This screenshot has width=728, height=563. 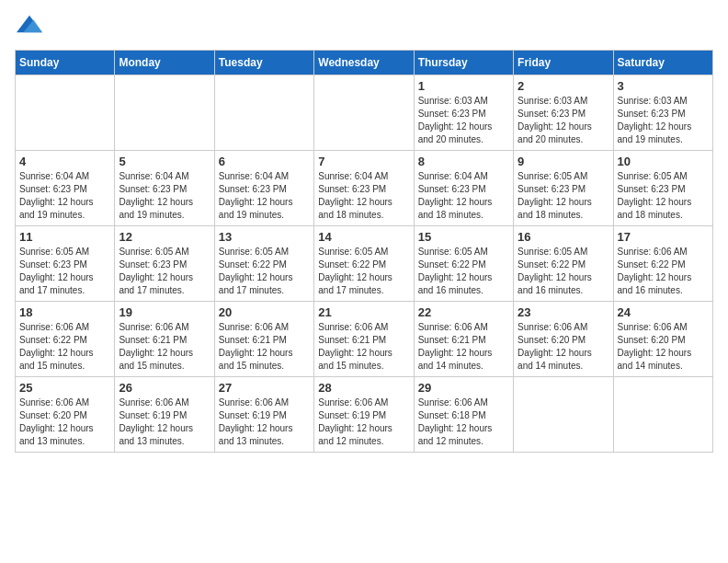 What do you see at coordinates (563, 313) in the screenshot?
I see `day-number: 23` at bounding box center [563, 313].